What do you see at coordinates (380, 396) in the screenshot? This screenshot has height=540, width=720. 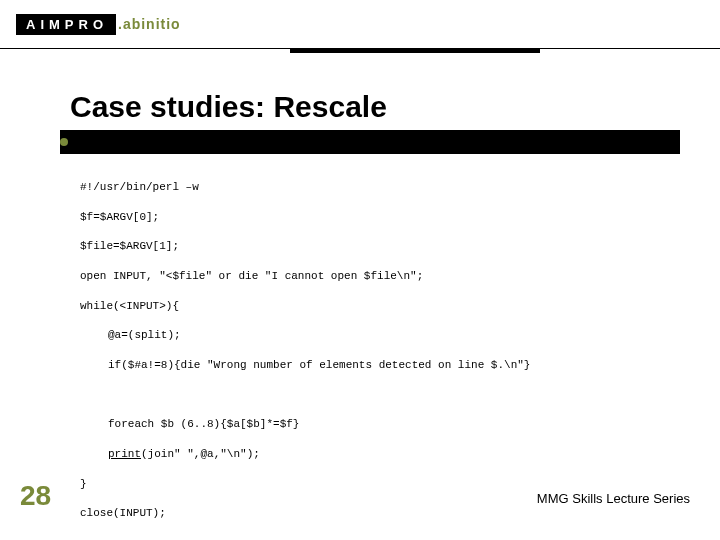 I see `code-blank` at bounding box center [380, 396].